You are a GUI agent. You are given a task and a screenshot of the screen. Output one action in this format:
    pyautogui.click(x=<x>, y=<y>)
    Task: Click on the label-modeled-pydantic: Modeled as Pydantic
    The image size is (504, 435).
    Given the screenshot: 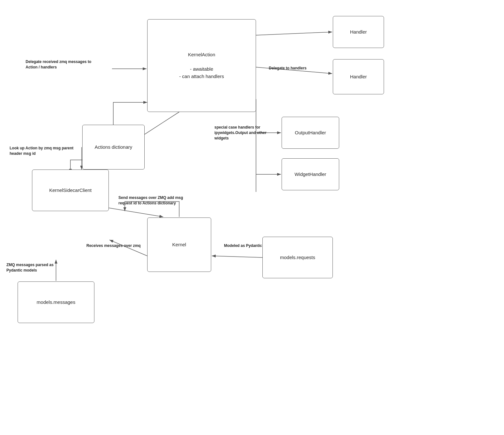 What is the action you would take?
    pyautogui.click(x=243, y=246)
    